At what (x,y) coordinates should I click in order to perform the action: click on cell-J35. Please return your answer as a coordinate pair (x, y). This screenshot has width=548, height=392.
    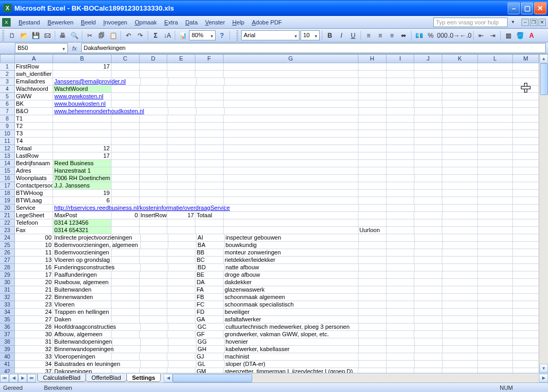
    Looking at the image, I should click on (428, 320).